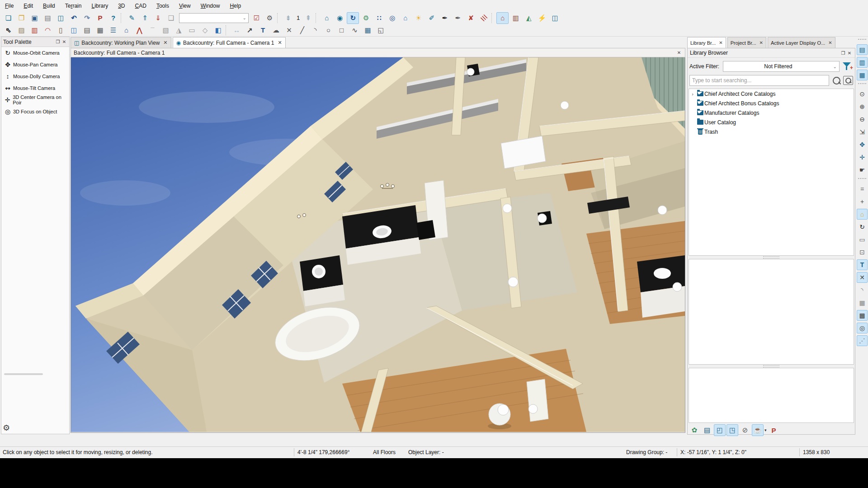  What do you see at coordinates (35, 112) in the screenshot?
I see `palette-item-3d-focus-on-object: ◎3D Focus on Object` at bounding box center [35, 112].